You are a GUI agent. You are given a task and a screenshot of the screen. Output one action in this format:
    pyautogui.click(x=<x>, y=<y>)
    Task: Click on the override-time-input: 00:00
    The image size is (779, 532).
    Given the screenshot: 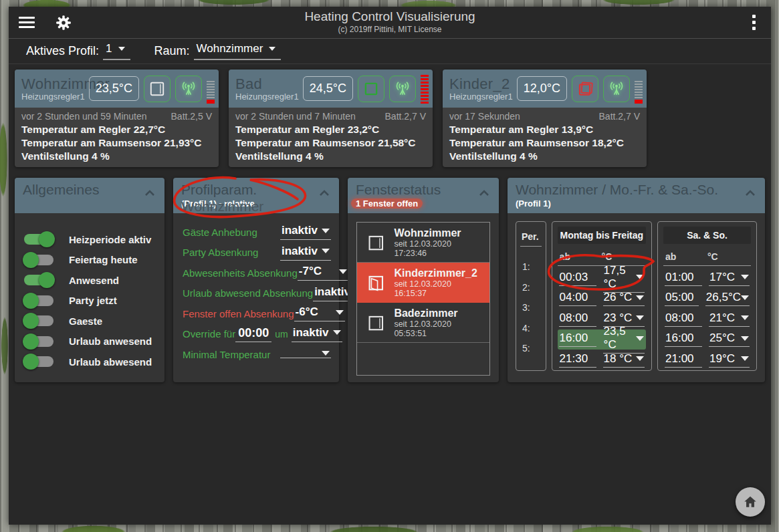 What is the action you would take?
    pyautogui.click(x=253, y=334)
    